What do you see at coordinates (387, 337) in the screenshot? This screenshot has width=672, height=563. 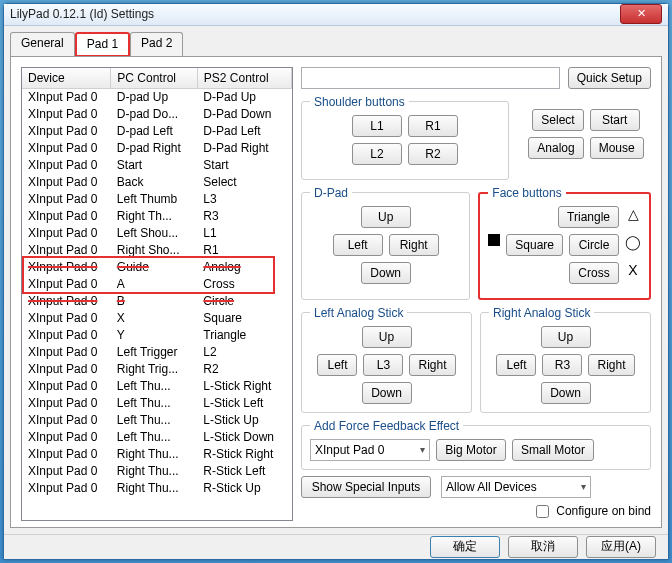 I see `lstick-up-button: Up` at bounding box center [387, 337].